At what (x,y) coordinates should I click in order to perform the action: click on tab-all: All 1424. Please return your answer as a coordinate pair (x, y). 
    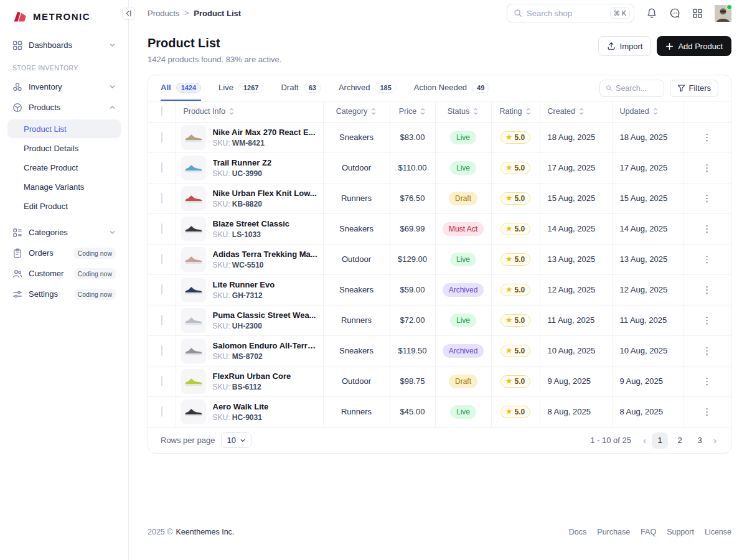
    Looking at the image, I should click on (181, 88).